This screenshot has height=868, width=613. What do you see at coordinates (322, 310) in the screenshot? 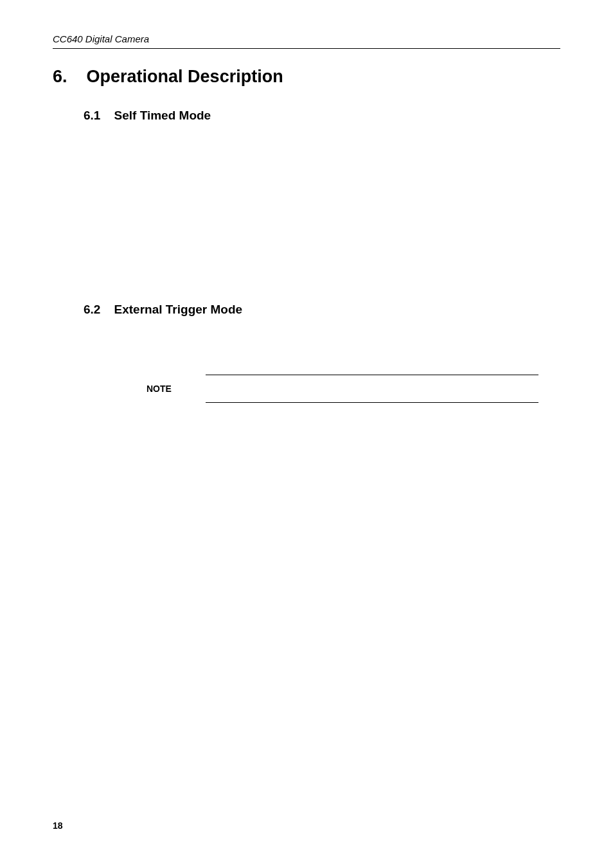
I see `subsection-heading-6-2: 6.2 External Trigger Mode` at bounding box center [322, 310].